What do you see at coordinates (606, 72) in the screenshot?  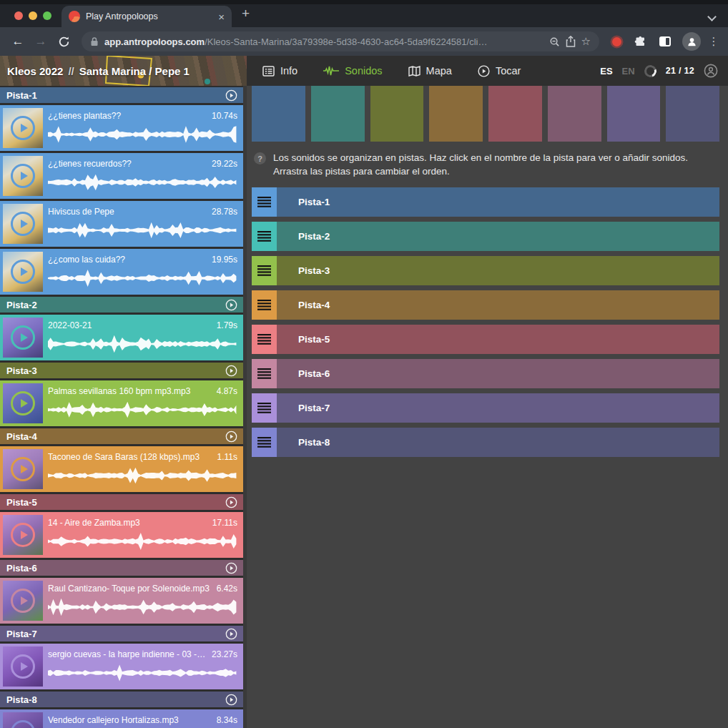 I see `lang-es-button: ES` at bounding box center [606, 72].